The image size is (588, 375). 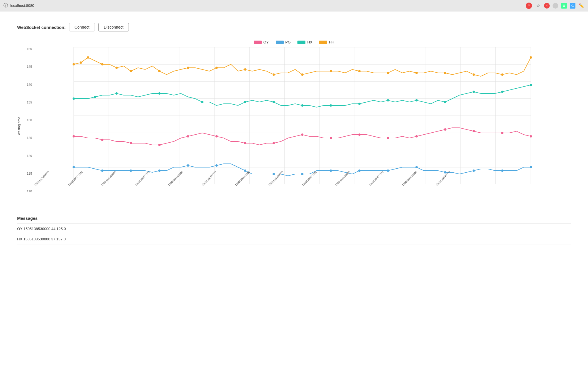 What do you see at coordinates (581, 6) in the screenshot?
I see `pen-icon: ✏️` at bounding box center [581, 6].